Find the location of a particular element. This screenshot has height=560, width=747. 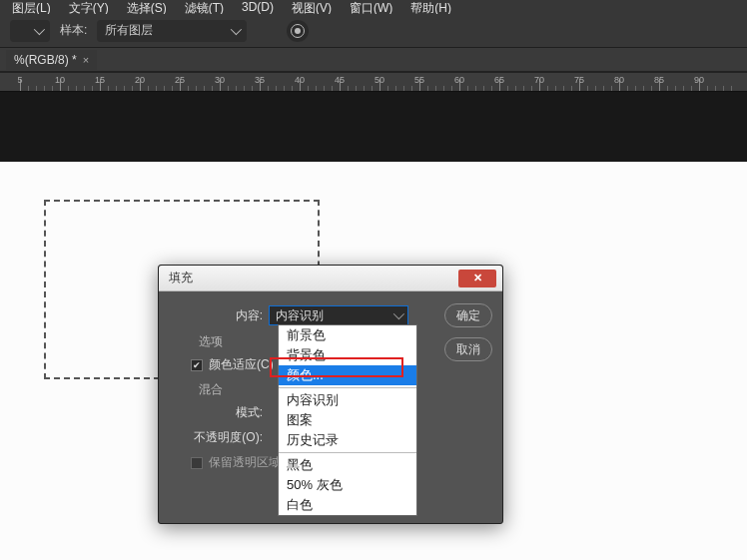

menu-layer: 图层(L) is located at coordinates (32, 4).